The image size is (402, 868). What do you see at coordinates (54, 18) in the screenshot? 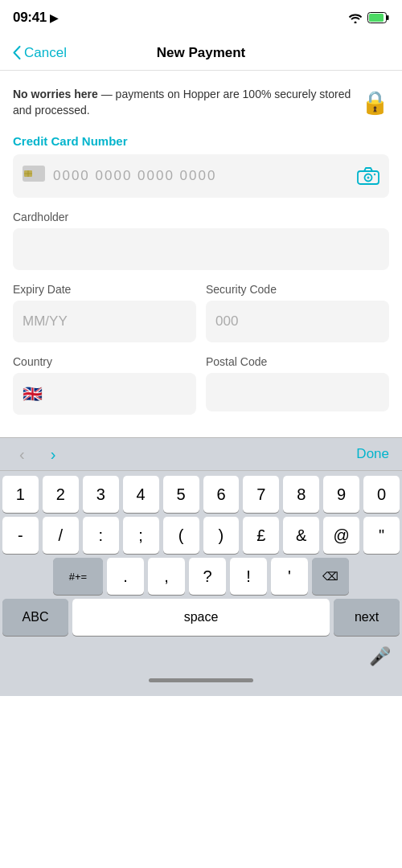
I see `location-arrow-icon: ▶` at bounding box center [54, 18].